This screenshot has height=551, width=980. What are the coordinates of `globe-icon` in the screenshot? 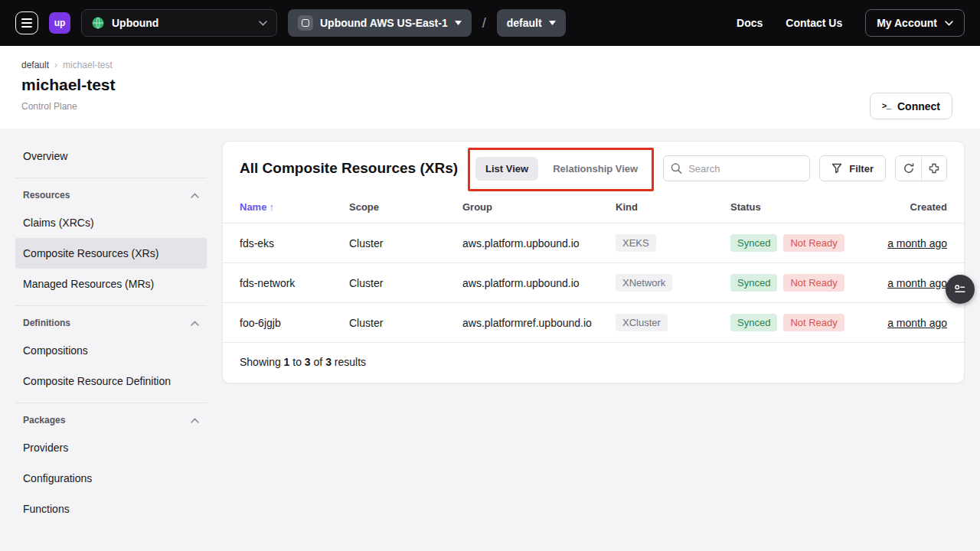 It's located at (98, 23).